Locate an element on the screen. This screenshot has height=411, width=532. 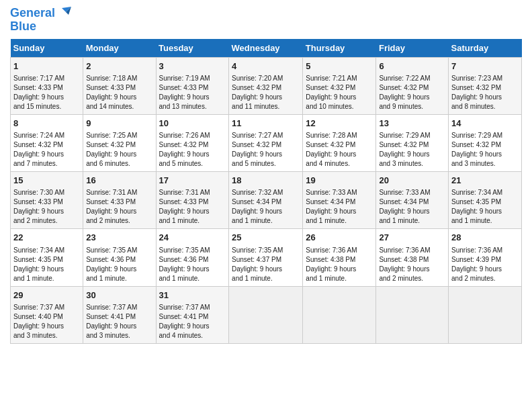
day-info-line: Sunrise: 7:31 AM is located at coordinates (193, 193).